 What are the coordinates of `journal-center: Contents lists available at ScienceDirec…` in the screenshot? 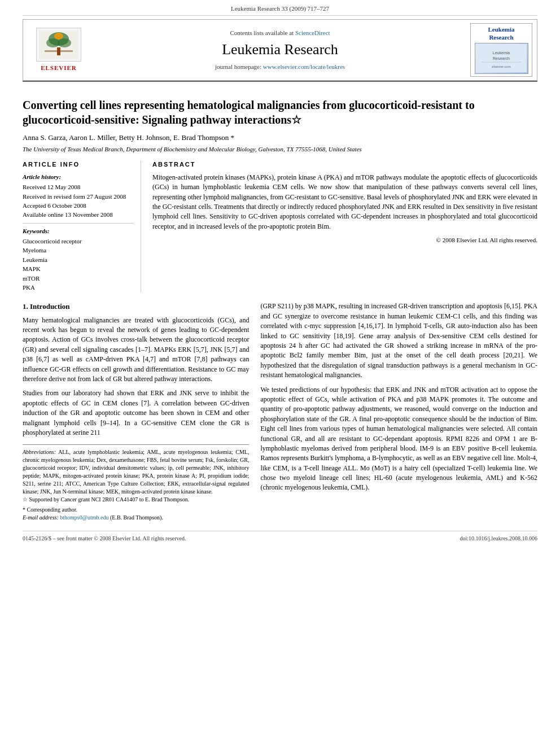 It's located at (280, 50).